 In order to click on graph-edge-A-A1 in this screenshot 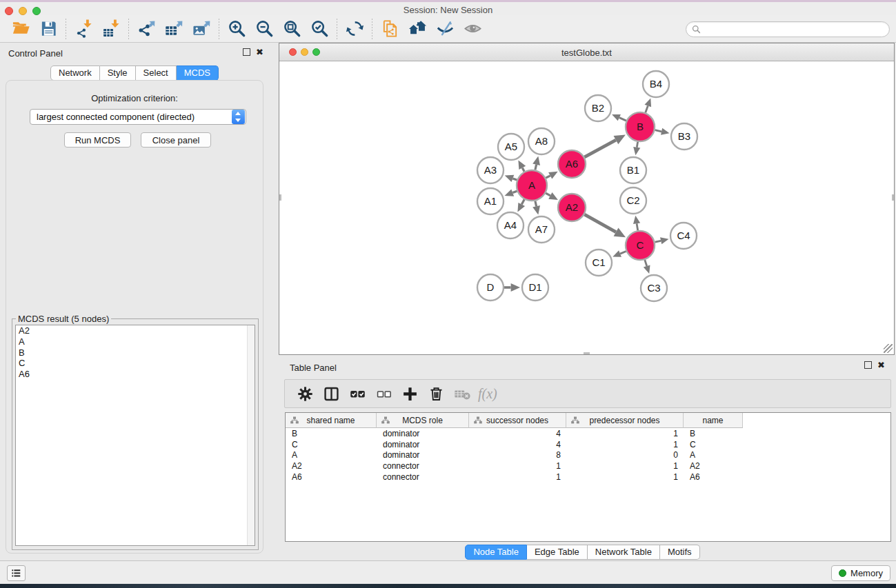, I will do `click(515, 192)`.